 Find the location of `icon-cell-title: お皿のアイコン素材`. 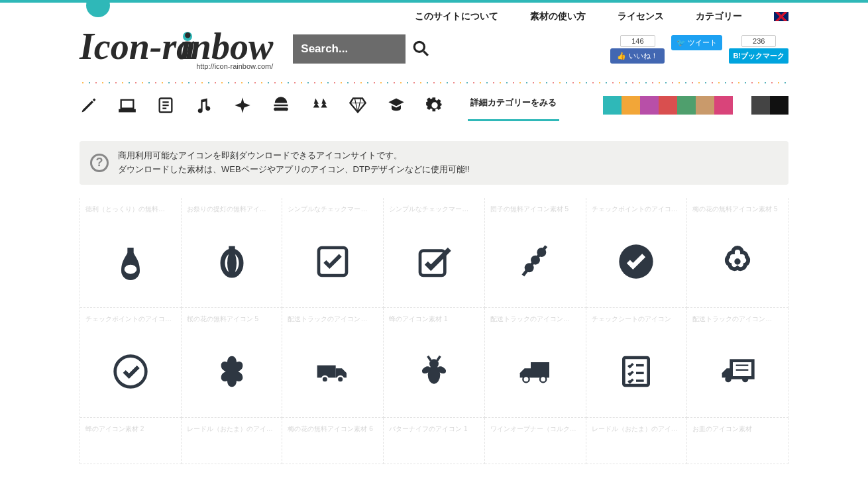

icon-cell-title: お皿のアイコン素材 is located at coordinates (737, 427).